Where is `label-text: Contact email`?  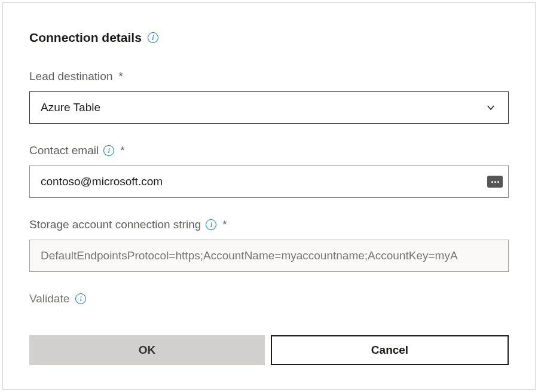
label-text: Contact email is located at coordinates (64, 151).